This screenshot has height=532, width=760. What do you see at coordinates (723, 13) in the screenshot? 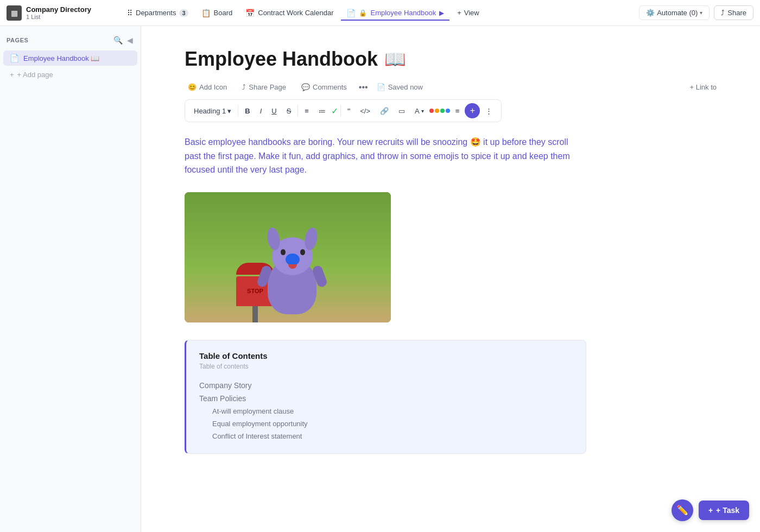
I see `share-icon: ⤴` at bounding box center [723, 13].